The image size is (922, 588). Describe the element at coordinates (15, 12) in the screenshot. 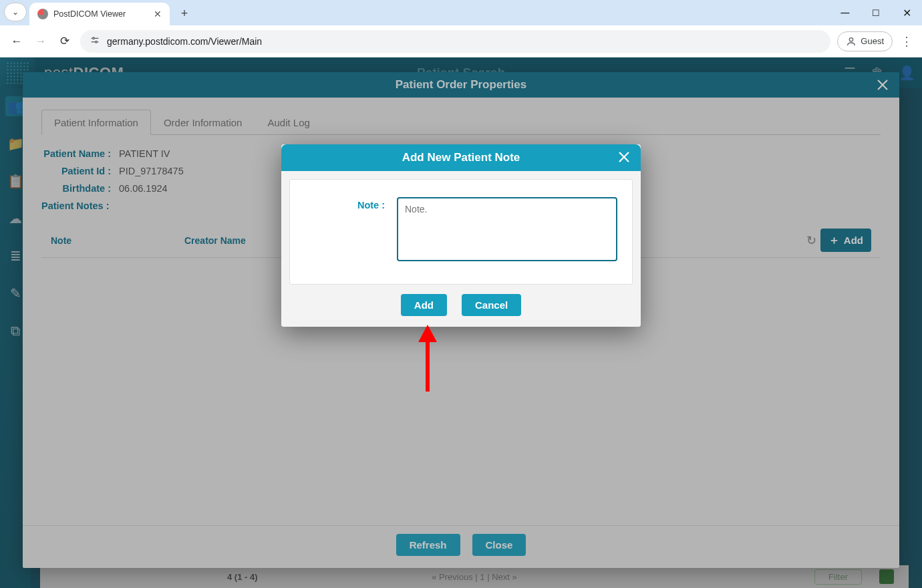

I see `tab-list-button: ⌄` at that location.